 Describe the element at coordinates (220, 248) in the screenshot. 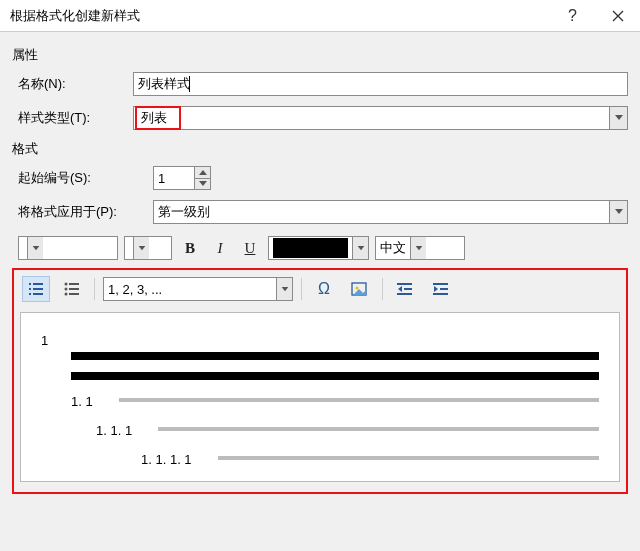

I see `italic-button: I` at that location.